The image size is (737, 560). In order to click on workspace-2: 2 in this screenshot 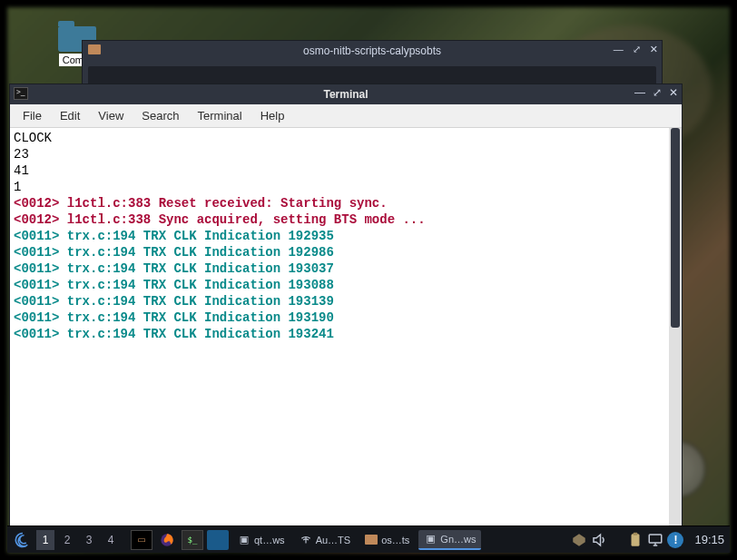, I will do `click(67, 540)`.